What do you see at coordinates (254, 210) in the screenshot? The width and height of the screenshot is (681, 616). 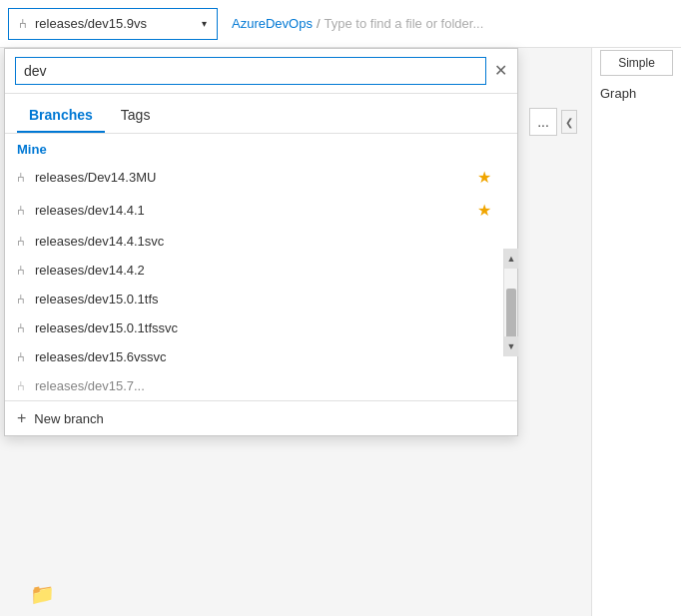 I see `branch-item: ⑃ releases/dev14.4.1 ★` at bounding box center [254, 210].